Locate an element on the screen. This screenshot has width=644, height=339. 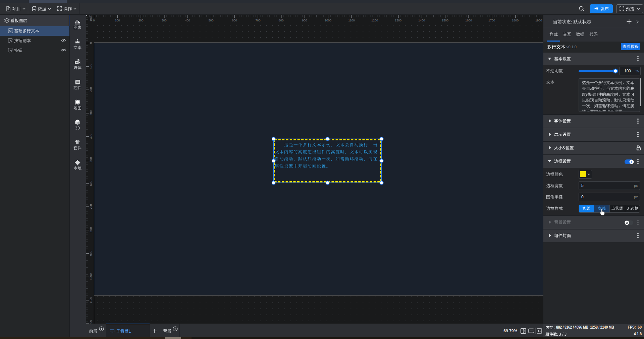
svg-text: 0 is located at coordinates (91, 43).